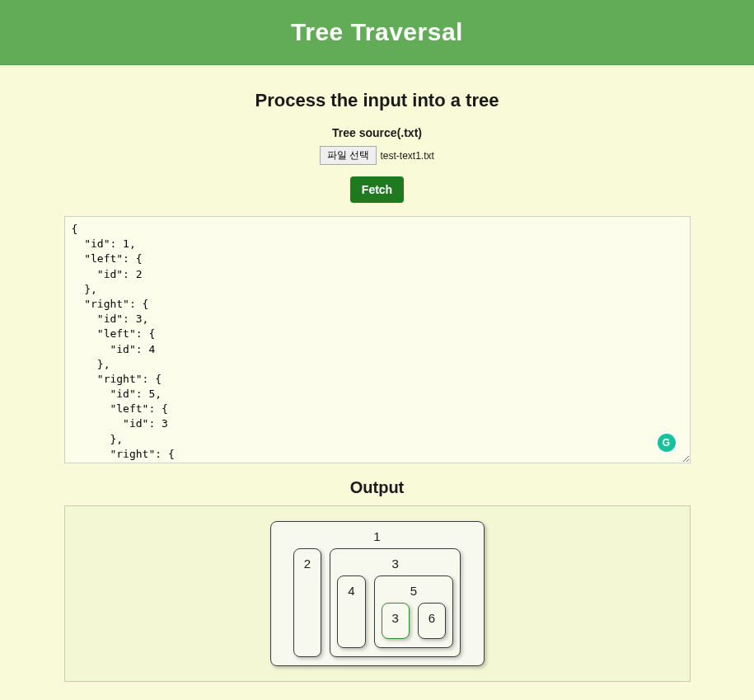 This screenshot has width=754, height=700. Describe the element at coordinates (396, 603) in the screenshot. I see `tree-node-right: 3 4 5 3 6` at that location.